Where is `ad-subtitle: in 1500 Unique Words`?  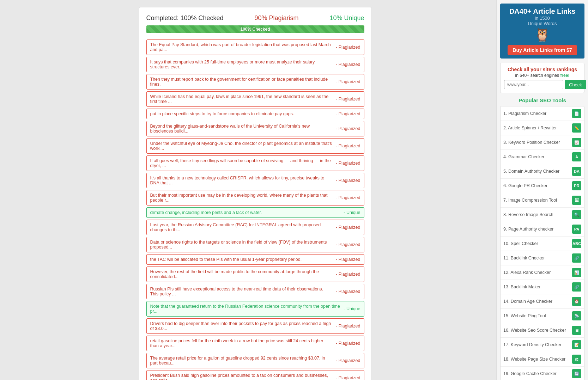
ad-subtitle: in 1500 Unique Words is located at coordinates (542, 21).